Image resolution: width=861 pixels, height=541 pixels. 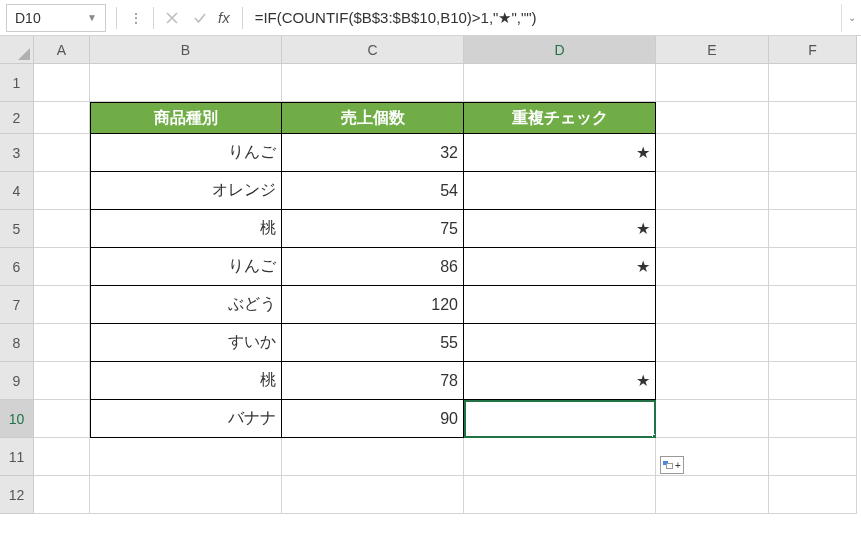 What do you see at coordinates (813, 495) in the screenshot?
I see `cell-F12` at bounding box center [813, 495].